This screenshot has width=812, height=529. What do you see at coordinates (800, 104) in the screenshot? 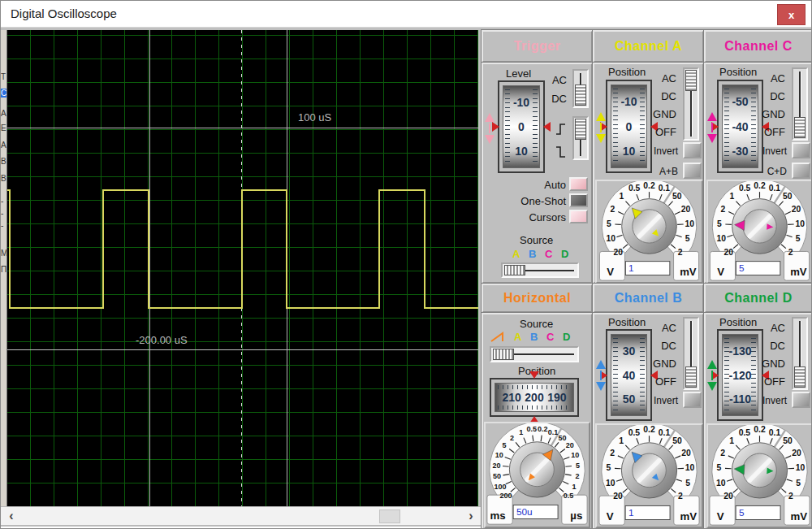
I see `channel-c-coupling-slider` at bounding box center [800, 104].